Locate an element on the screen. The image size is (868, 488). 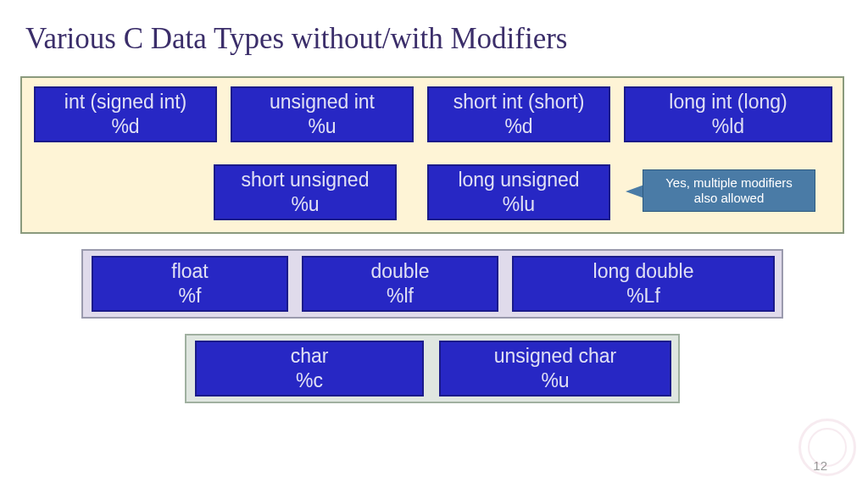
type-box-long-int: long int (long) %ld is located at coordinates (728, 114).